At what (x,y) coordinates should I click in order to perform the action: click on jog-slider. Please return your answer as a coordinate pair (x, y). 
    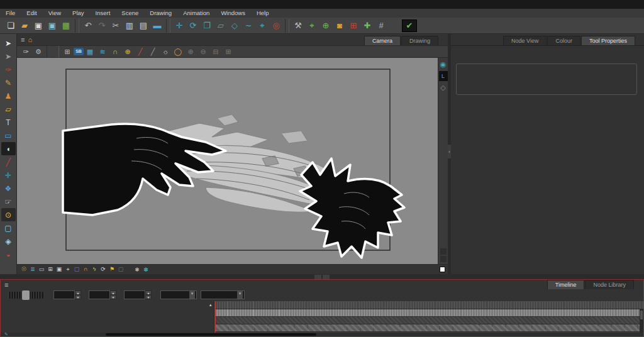
    Looking at the image, I should click on (26, 296).